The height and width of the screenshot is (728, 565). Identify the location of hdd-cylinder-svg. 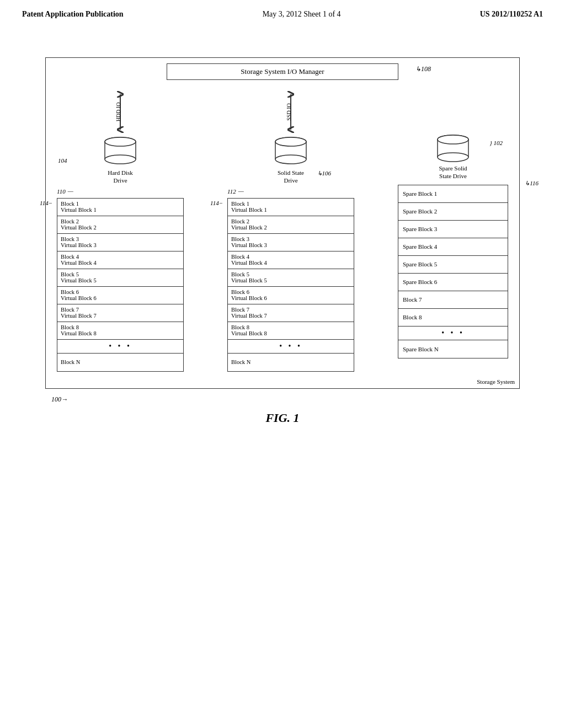
(120, 151).